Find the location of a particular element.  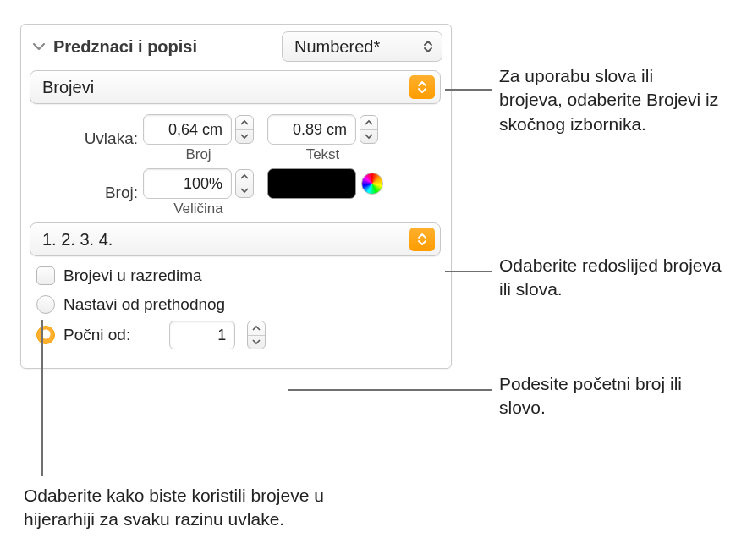

indent-number-caption: Broj is located at coordinates (198, 155).